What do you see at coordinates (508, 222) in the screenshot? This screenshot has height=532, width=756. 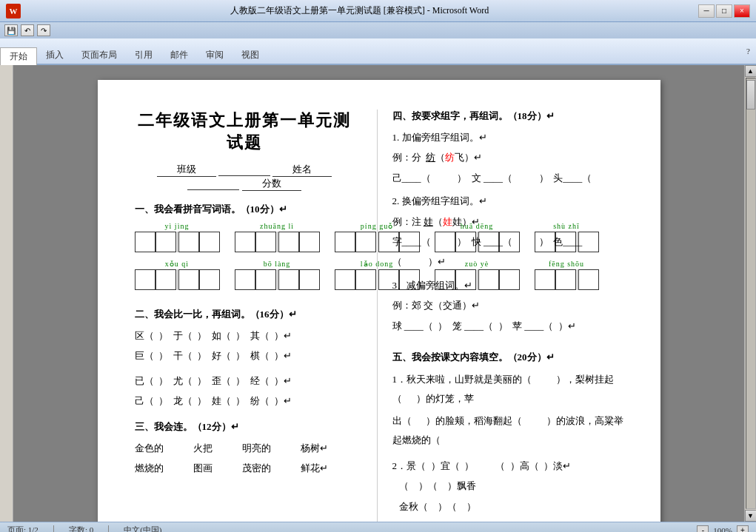 I see `section-4: 四、按要求组字，再组词。（18分）↵ 1. 加偏旁组字组词。↵ 例：分 纺（纺飞…` at bounding box center [508, 222].